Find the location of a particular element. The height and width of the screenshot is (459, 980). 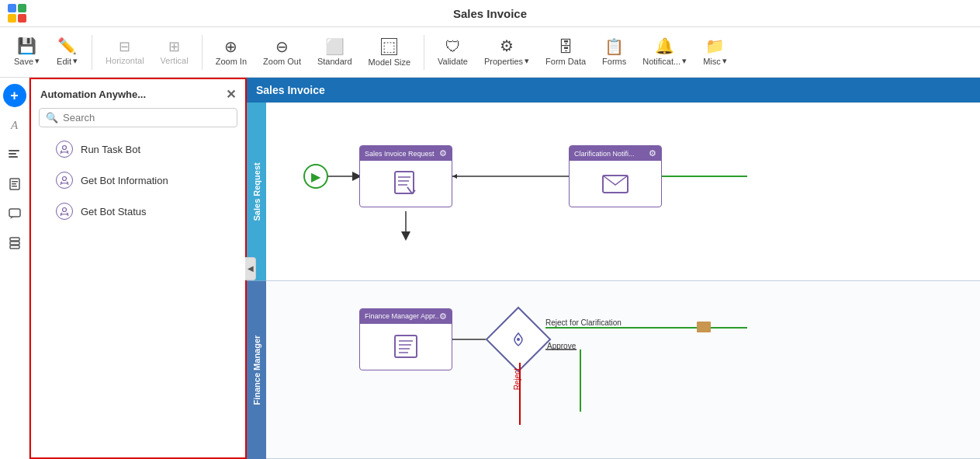

decision-icon is located at coordinates (518, 339).